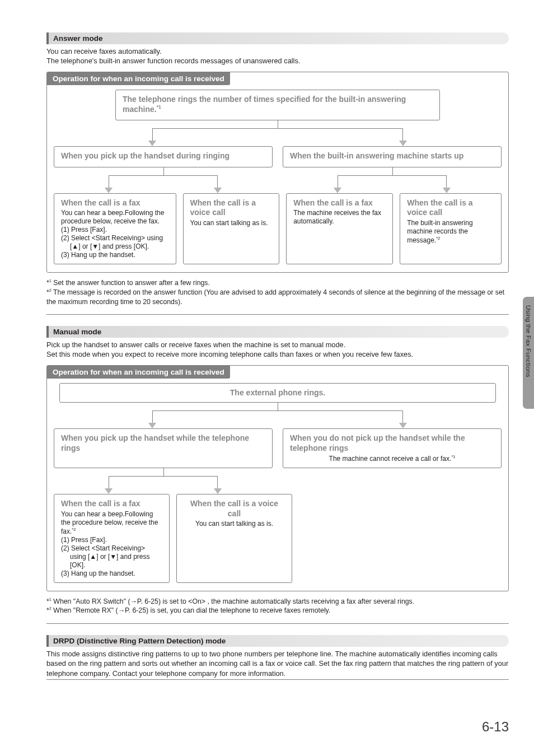 The height and width of the screenshot is (756, 534). Describe the element at coordinates (278, 641) in the screenshot. I see `heading-drpd-mode: DRPD (Distinctive Ring Pattern Detection…` at that location.